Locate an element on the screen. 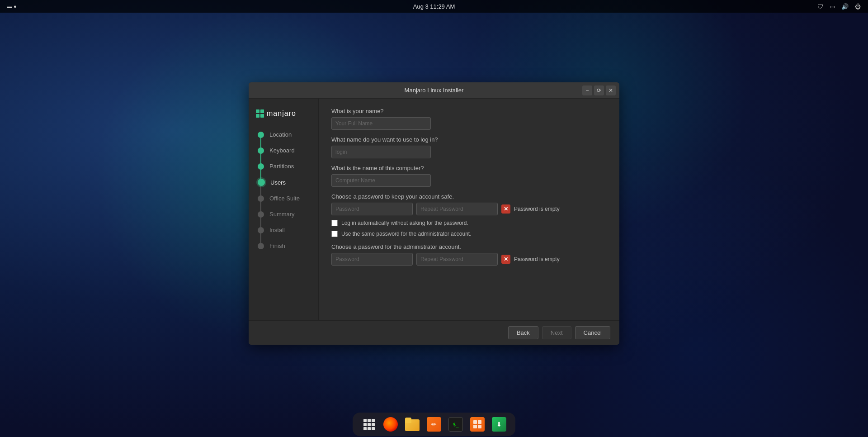 The height and width of the screenshot is (437, 868). admin-error-icon: ✕ is located at coordinates (506, 259).